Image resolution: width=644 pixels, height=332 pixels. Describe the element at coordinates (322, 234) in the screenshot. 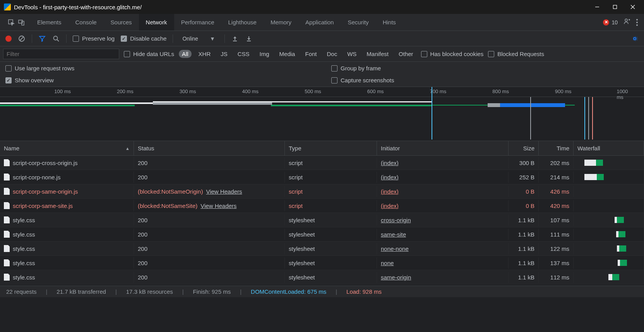

I see `table-row: style.css200stylesheetsame-site1.1 kB111…` at that location.